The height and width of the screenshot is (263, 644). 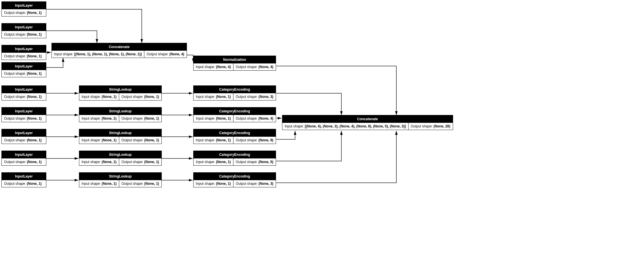 What do you see at coordinates (235, 63) in the screenshot?
I see `node-normalization: Normalization Input shape: (None, 4) Out…` at bounding box center [235, 63].